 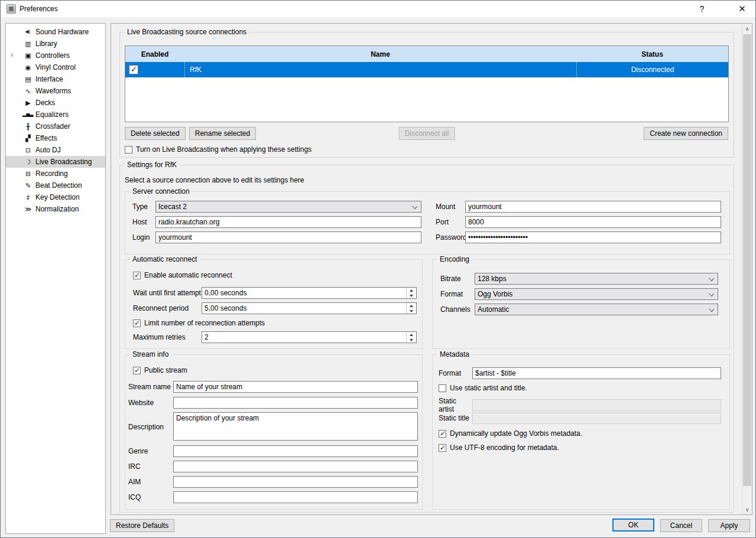 What do you see at coordinates (296, 497) in the screenshot?
I see `icq-input` at bounding box center [296, 497].